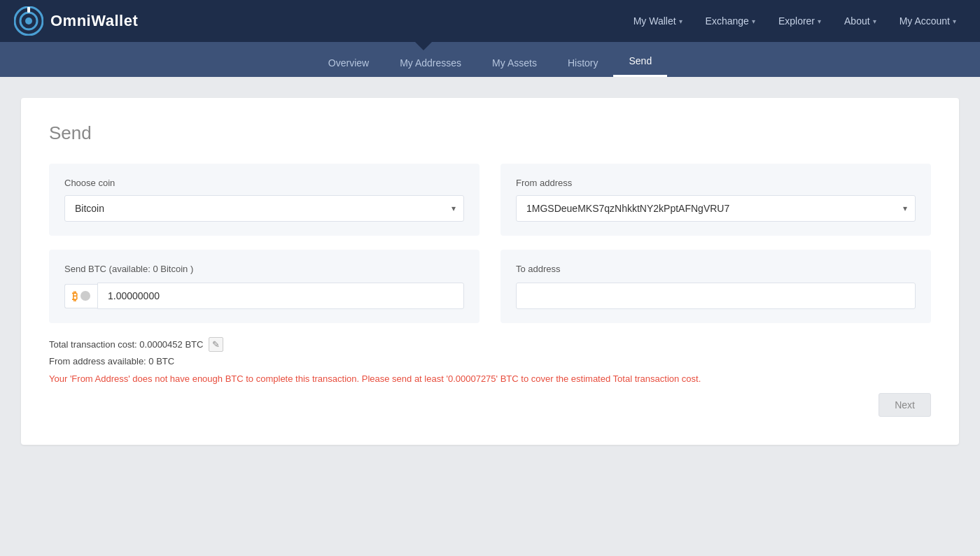  I want to click on error-message: Your 'From Address' does not have enough…, so click(490, 379).